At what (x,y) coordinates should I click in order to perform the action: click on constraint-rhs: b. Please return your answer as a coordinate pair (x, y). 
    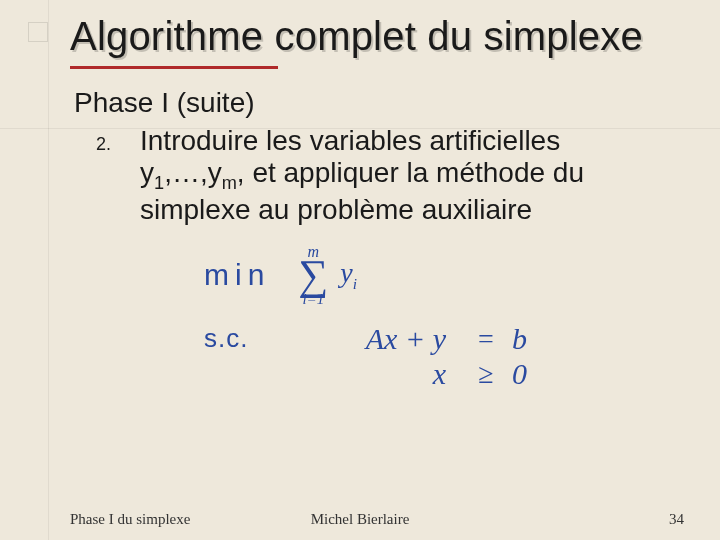
    Looking at the image, I should click on (532, 339).